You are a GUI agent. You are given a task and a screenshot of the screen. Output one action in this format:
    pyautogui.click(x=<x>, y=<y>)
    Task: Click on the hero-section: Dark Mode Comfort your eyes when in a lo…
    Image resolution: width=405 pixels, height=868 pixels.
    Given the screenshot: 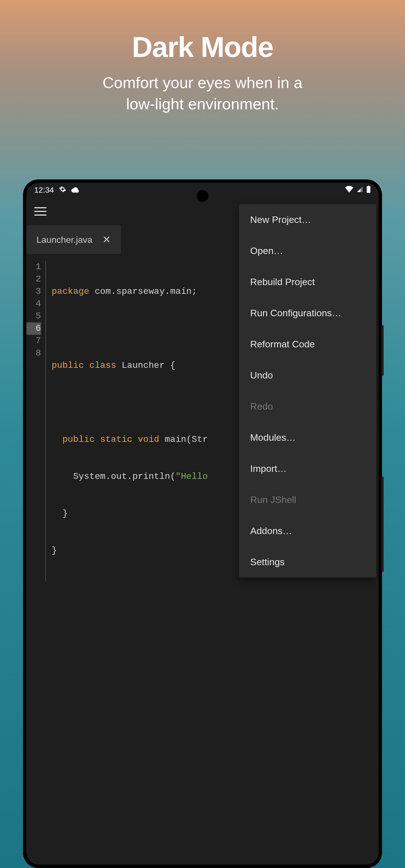 What is the action you would take?
    pyautogui.click(x=202, y=57)
    